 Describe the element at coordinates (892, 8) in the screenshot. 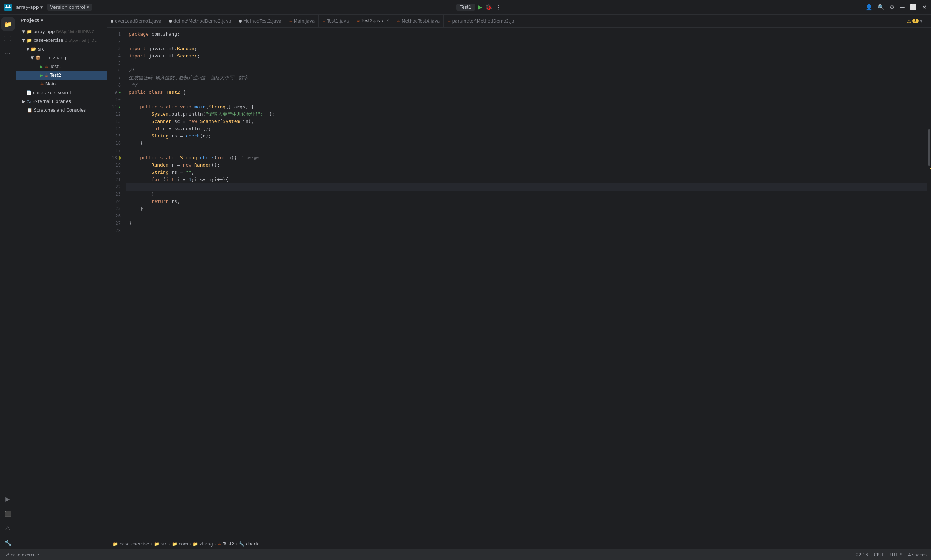

I see `settings-icon: ⚙` at that location.